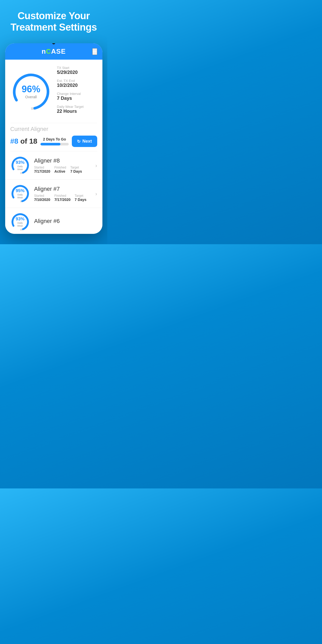 Image resolution: width=322 pixels, height=644 pixels. I want to click on current-aligner-num: #8, so click(15, 141).